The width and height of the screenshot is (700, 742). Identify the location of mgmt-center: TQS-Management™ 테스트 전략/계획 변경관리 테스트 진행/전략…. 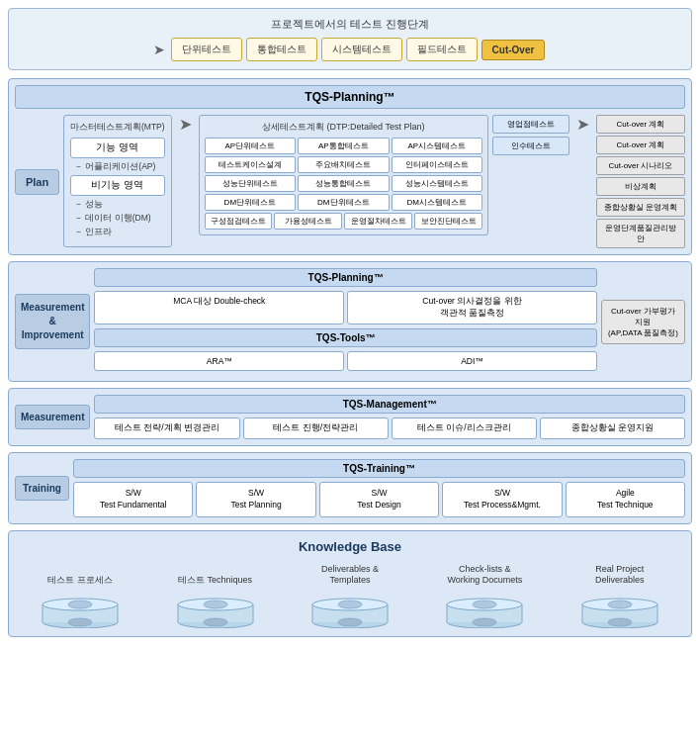
(390, 417).